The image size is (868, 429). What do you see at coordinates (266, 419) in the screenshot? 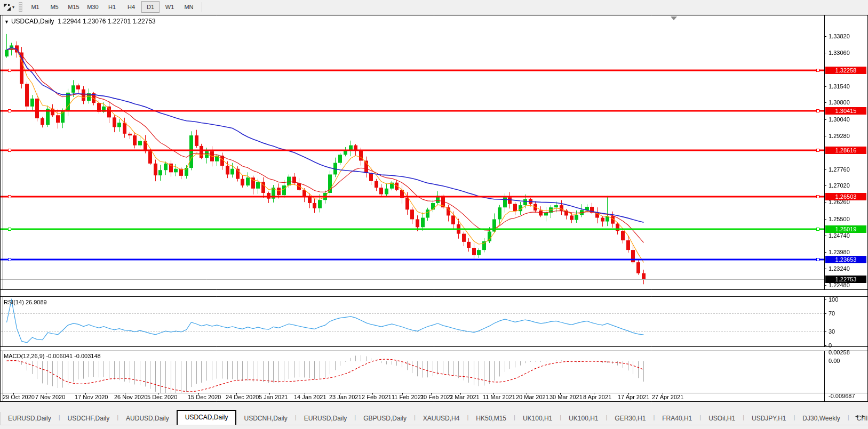
I see `tab-usdcnh-daily: USDCNH,Daily` at bounding box center [266, 419].